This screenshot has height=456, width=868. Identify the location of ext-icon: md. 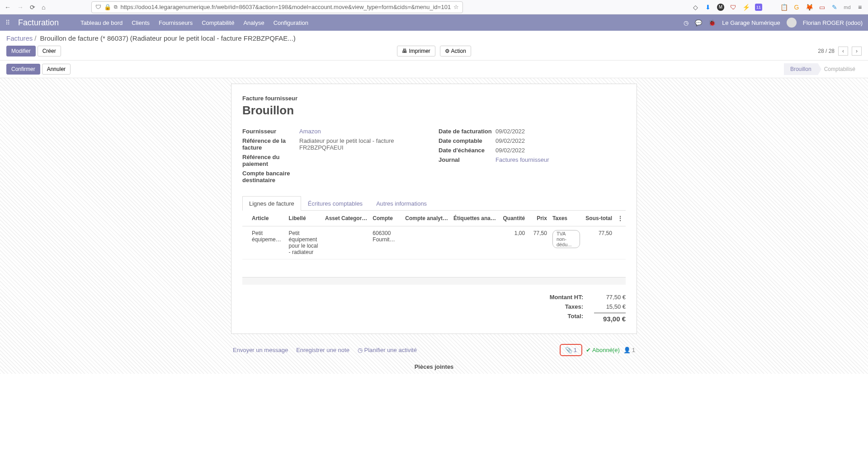
(847, 7).